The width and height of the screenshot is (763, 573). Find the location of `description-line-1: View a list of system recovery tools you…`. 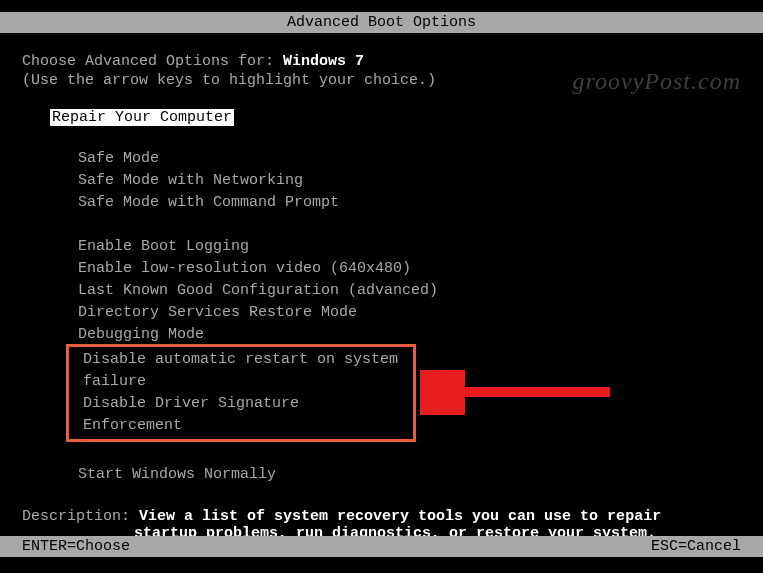

description-line-1: View a list of system recovery tools you… is located at coordinates (400, 516).